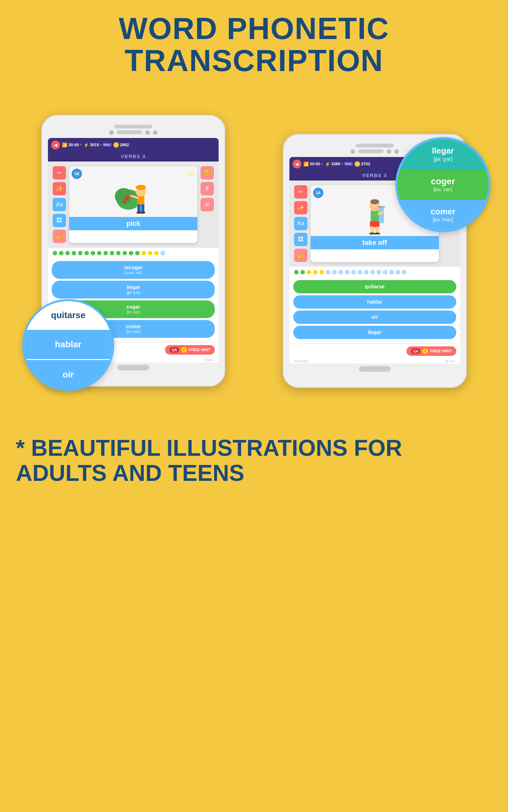 The height and width of the screenshot is (812, 508). What do you see at coordinates (59, 173) in the screenshot?
I see `cut-button: ✂` at bounding box center [59, 173].